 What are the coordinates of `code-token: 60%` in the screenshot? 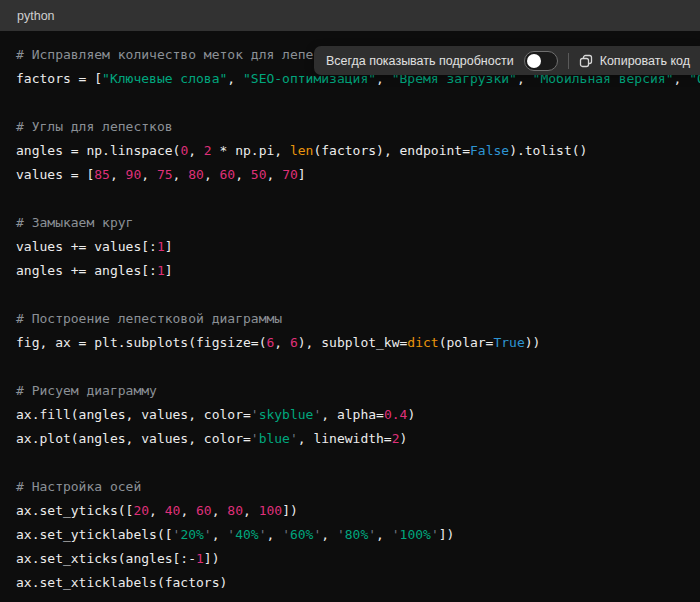 It's located at (302, 534).